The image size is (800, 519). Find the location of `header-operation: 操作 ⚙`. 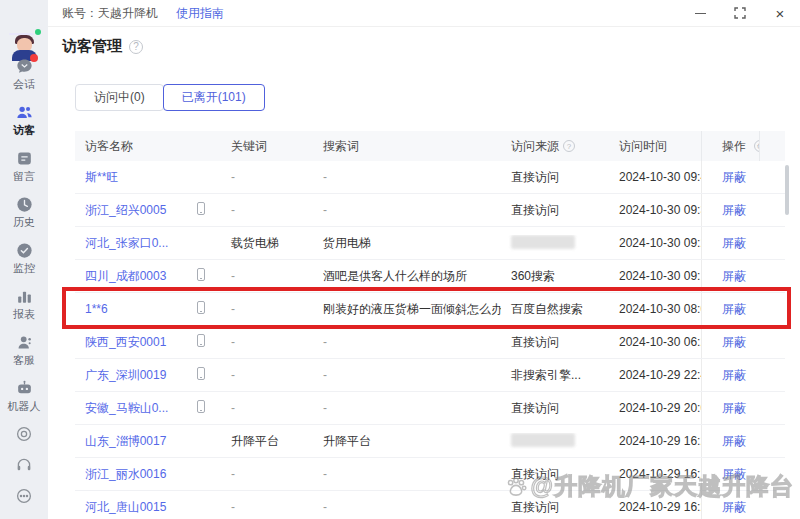

header-operation: 操作 ⚙ is located at coordinates (730, 146).